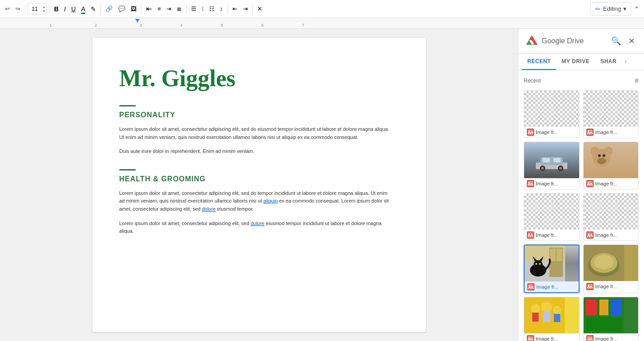 The width and height of the screenshot is (644, 341). I want to click on health-link-1: aliquip, so click(270, 201).